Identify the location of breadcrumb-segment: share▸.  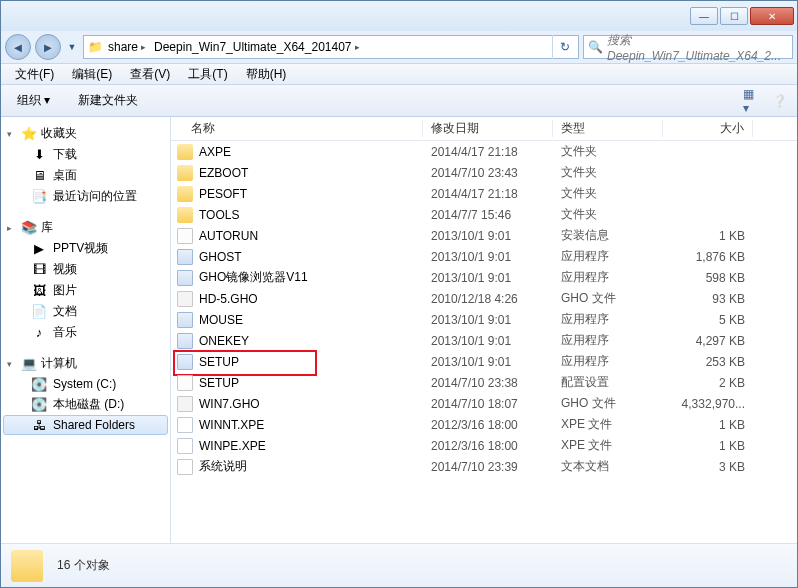
(127, 47).